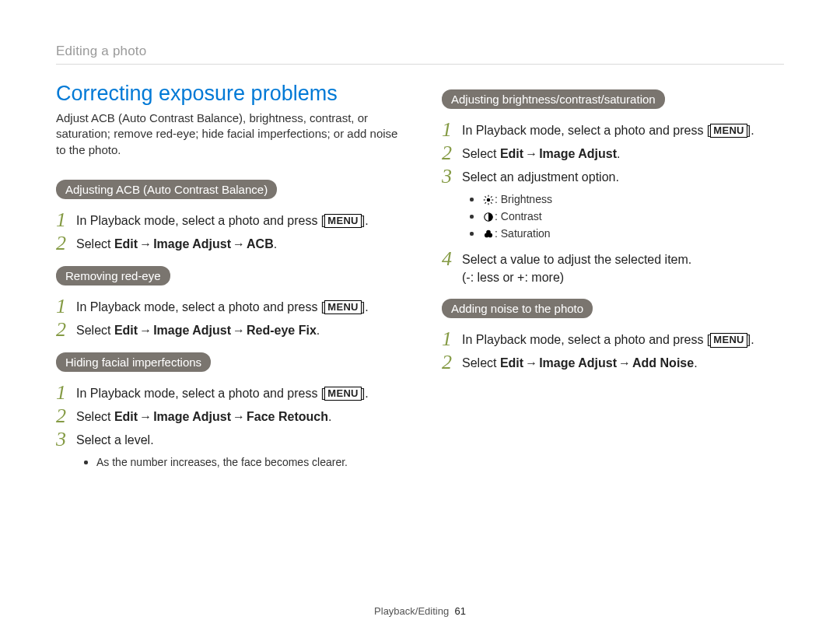 The height and width of the screenshot is (634, 840). What do you see at coordinates (237, 417) in the screenshot?
I see `step-body: Select Edit→Image Adjust→Face Retouch.` at bounding box center [237, 417].